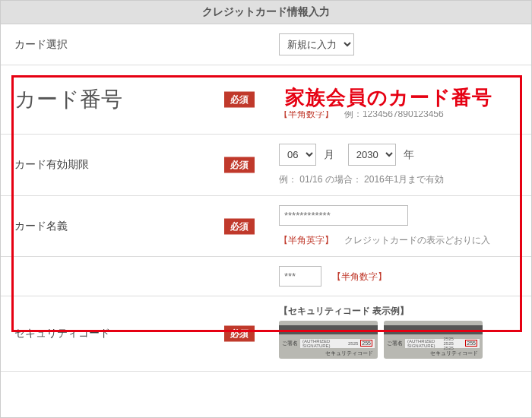  Describe the element at coordinates (316, 44) in the screenshot. I see `card-select-dropdown: 新規に入力` at that location.